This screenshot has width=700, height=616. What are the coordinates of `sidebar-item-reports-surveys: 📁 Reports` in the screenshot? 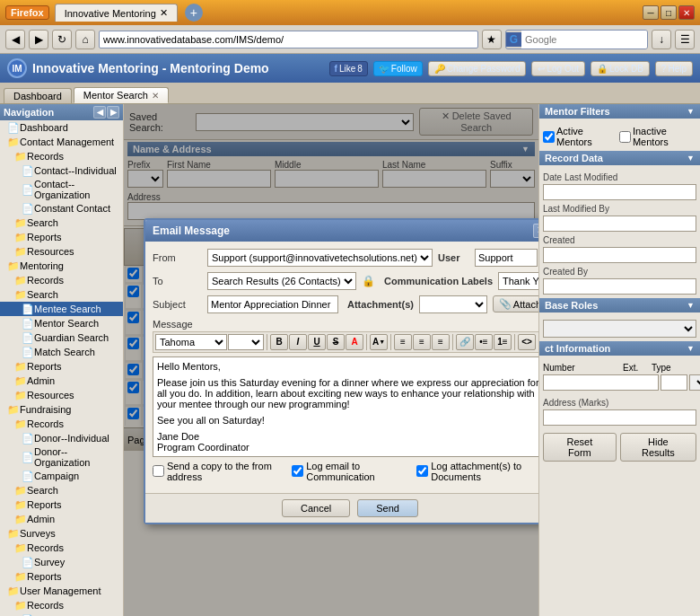 It's located at (61, 576).